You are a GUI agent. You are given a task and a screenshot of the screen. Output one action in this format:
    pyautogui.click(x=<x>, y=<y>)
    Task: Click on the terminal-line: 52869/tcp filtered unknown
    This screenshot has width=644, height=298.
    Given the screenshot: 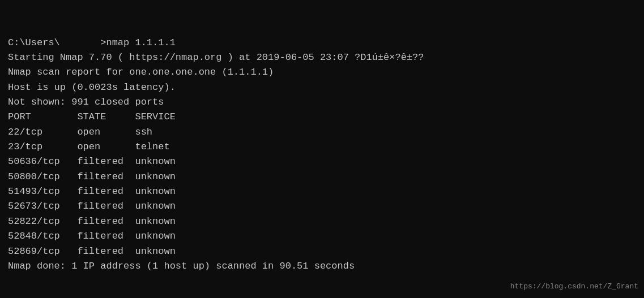 What is the action you would take?
    pyautogui.click(x=322, y=252)
    